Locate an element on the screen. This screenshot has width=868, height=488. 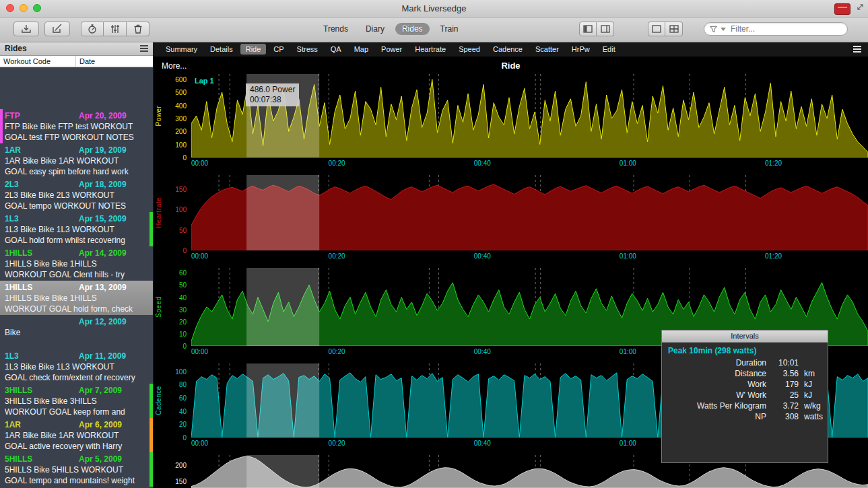
filter-dropdown-caret is located at coordinates (723, 30).